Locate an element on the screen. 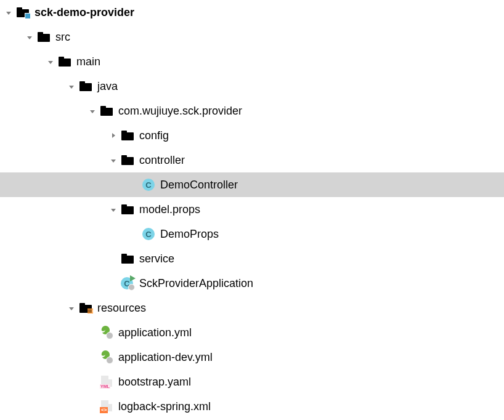 The height and width of the screenshot is (420, 504). tree-label: service is located at coordinates (156, 259).